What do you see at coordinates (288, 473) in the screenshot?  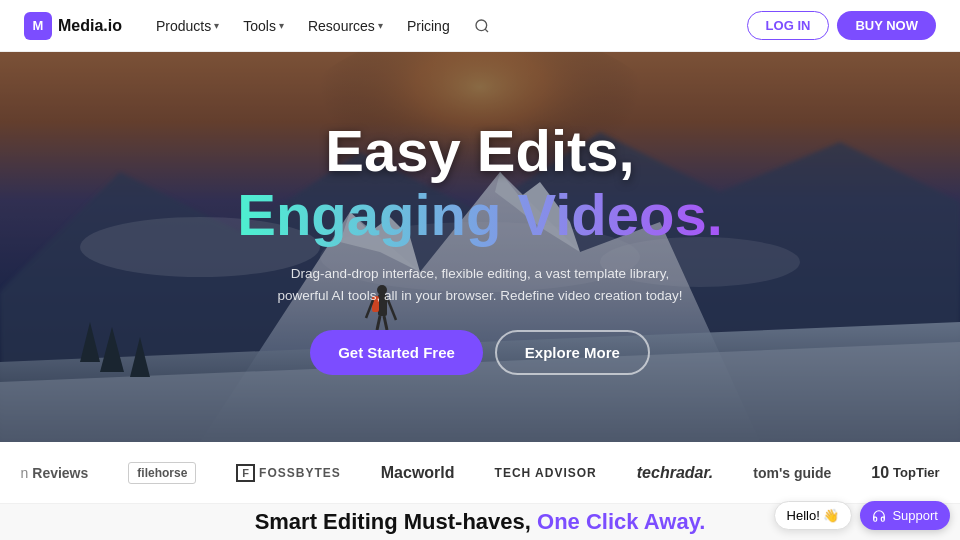 I see `logo-brand-fossbytes: F FOSSBYTES` at bounding box center [288, 473].